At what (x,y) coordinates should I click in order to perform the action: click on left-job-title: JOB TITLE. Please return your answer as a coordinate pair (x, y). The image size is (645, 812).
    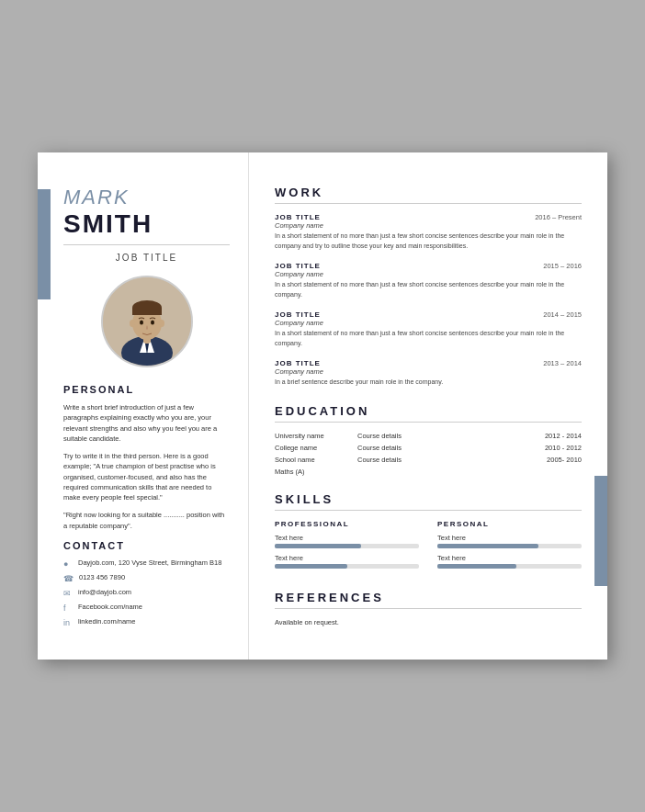
    Looking at the image, I should click on (147, 257).